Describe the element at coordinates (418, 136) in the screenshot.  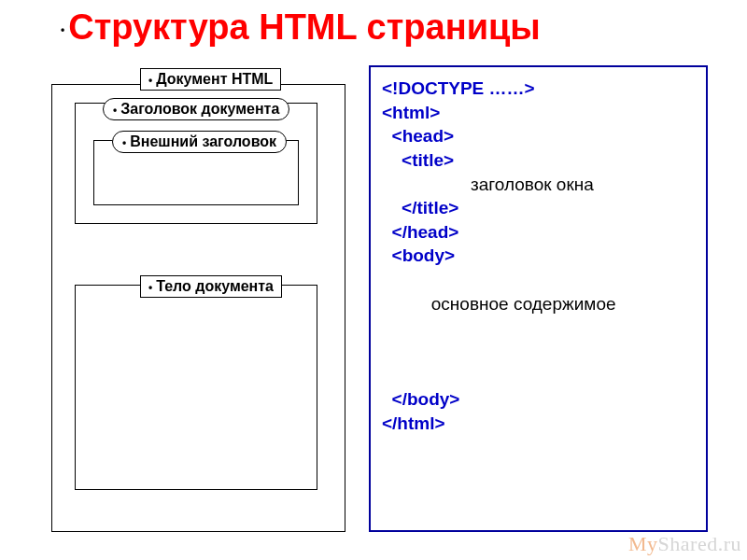
I see `code-head-open: <head>` at that location.